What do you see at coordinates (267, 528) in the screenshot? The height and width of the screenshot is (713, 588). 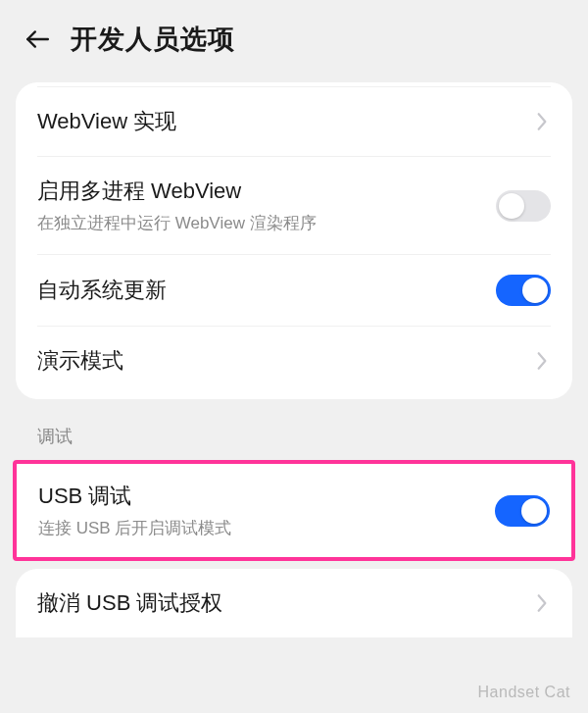 I see `row-subtitle: 连接 USB 后开启调试模式` at bounding box center [267, 528].